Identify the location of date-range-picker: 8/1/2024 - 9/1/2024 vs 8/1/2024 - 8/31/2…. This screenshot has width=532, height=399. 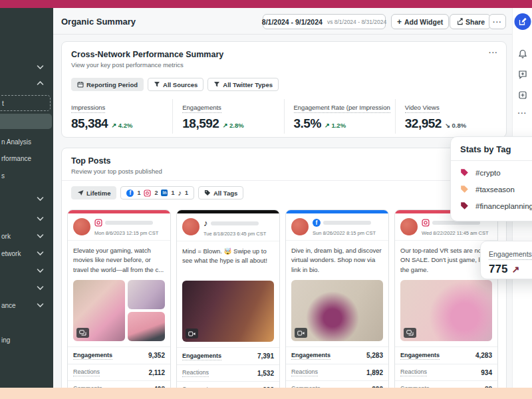
(325, 21).